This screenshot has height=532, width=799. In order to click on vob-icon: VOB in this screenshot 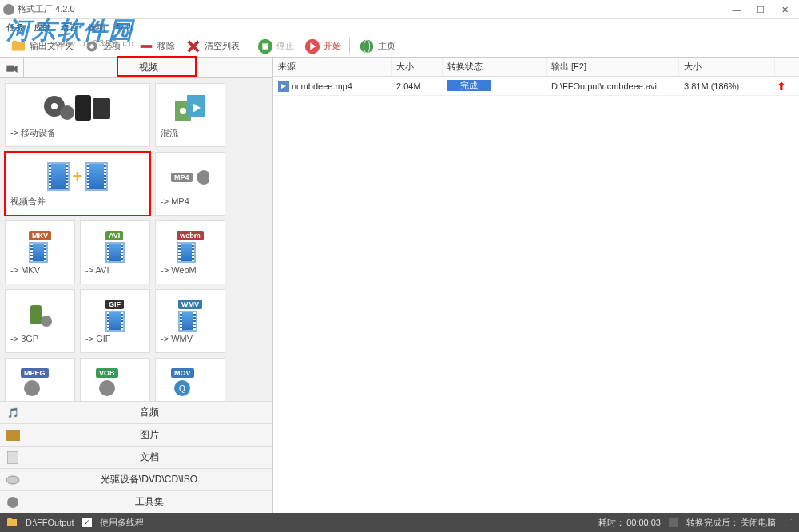, I will do `click(115, 383)`.